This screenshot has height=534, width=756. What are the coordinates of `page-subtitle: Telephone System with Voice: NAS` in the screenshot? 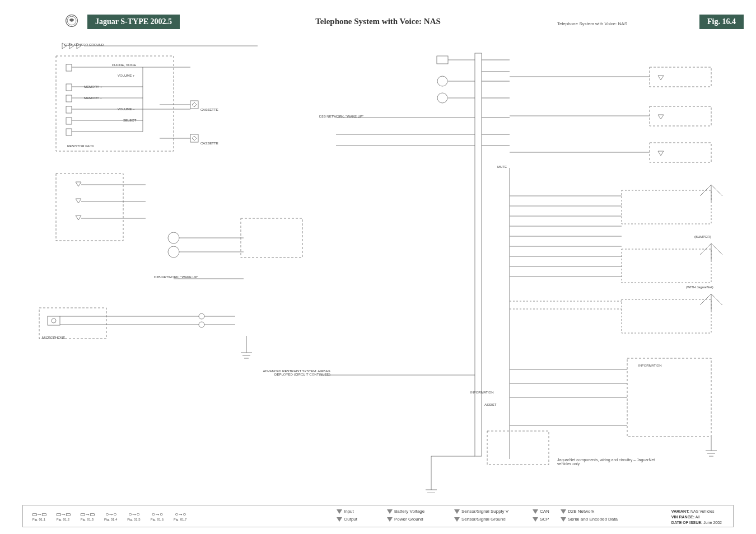 It's located at (592, 24).